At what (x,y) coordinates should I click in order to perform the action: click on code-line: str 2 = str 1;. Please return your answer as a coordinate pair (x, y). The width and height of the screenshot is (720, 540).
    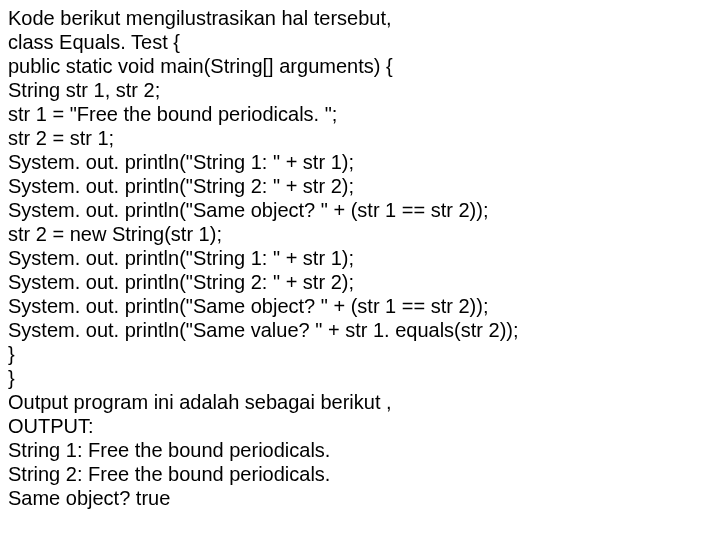
    Looking at the image, I should click on (360, 138).